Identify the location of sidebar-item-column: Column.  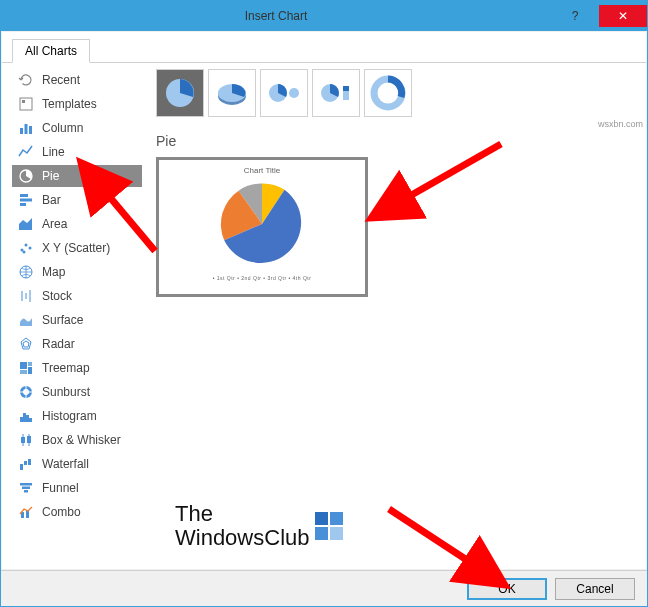
(77, 128).